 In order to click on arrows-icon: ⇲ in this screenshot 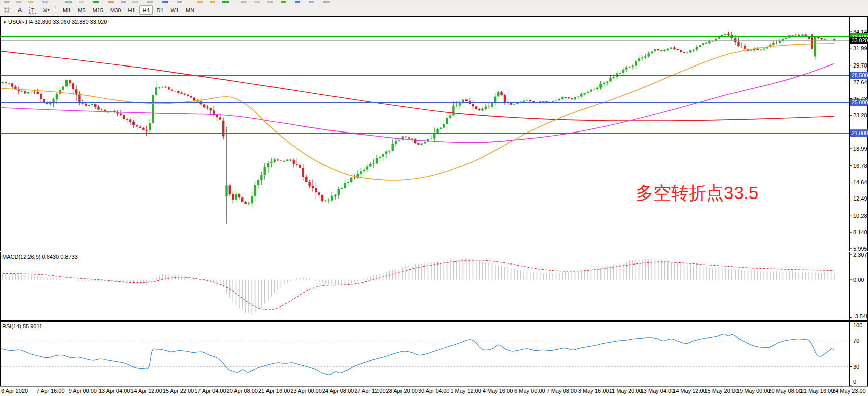, I will do `click(44, 10)`.